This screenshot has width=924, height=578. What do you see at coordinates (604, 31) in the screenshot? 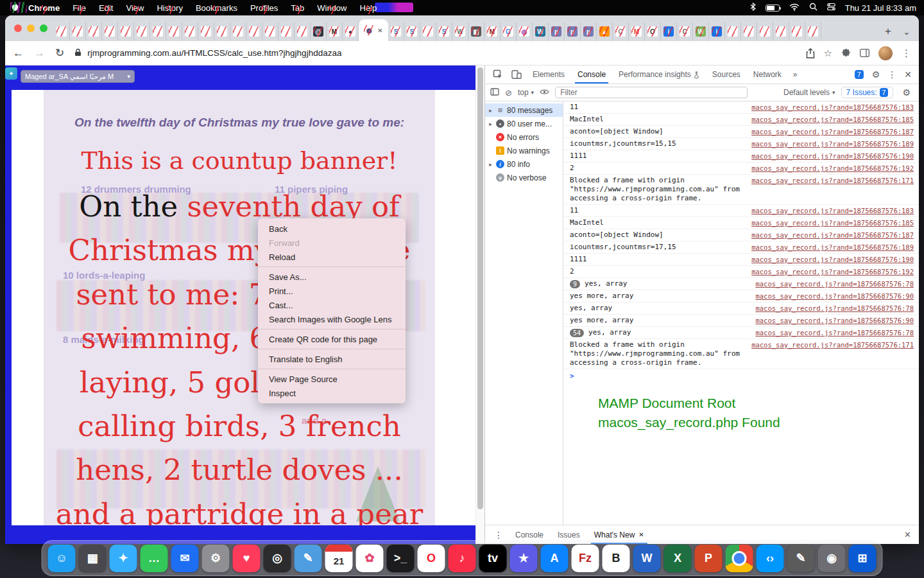
I see `browser-tab: ▲ ✕` at bounding box center [604, 31].